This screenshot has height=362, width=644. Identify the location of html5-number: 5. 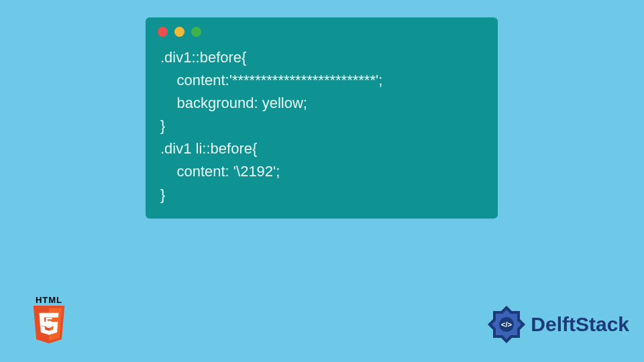
(49, 323).